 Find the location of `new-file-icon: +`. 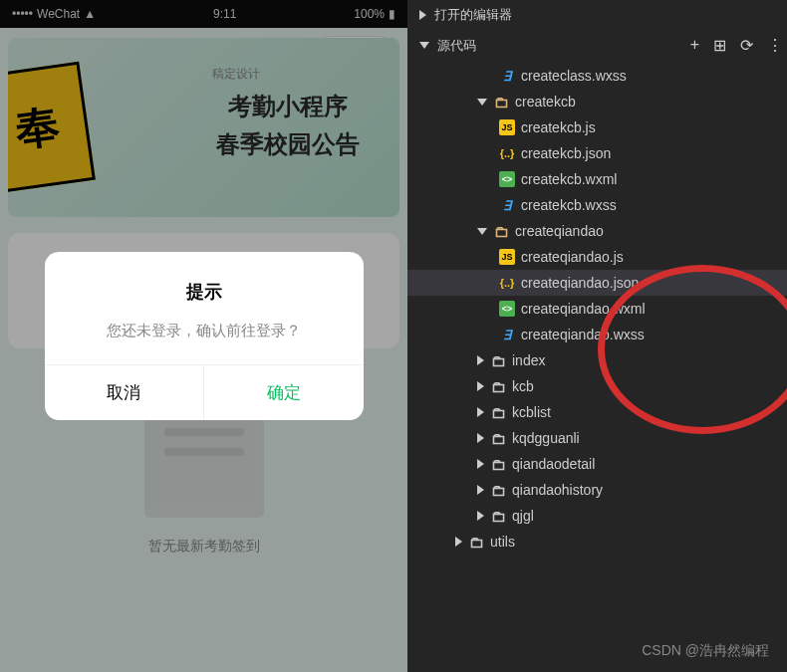

new-file-icon: + is located at coordinates (695, 46).